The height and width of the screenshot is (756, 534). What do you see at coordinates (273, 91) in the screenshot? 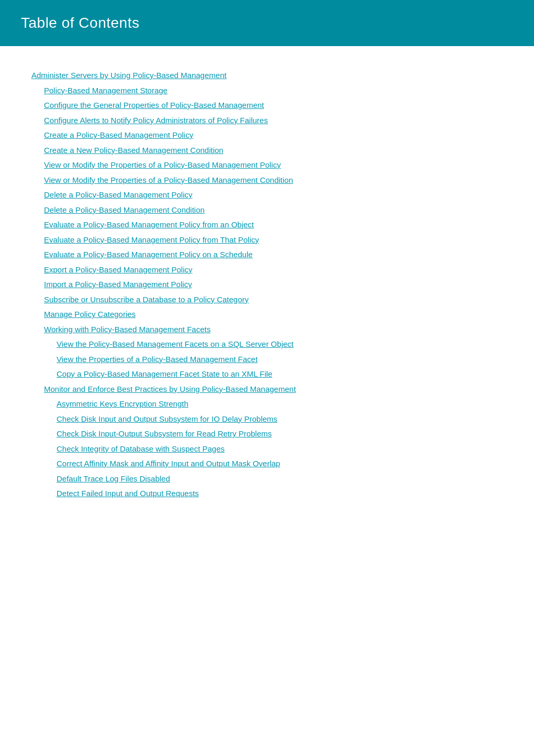
I see `toc-item-1: Policy-Based Management Storage` at bounding box center [273, 91].